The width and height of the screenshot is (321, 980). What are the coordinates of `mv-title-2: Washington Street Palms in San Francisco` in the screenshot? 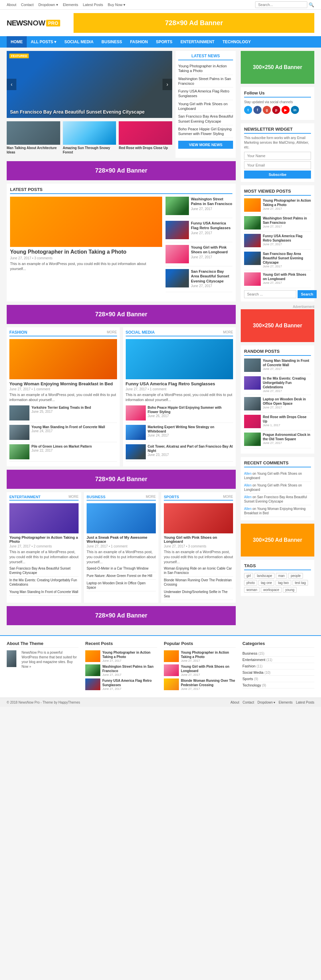 It's located at (287, 221).